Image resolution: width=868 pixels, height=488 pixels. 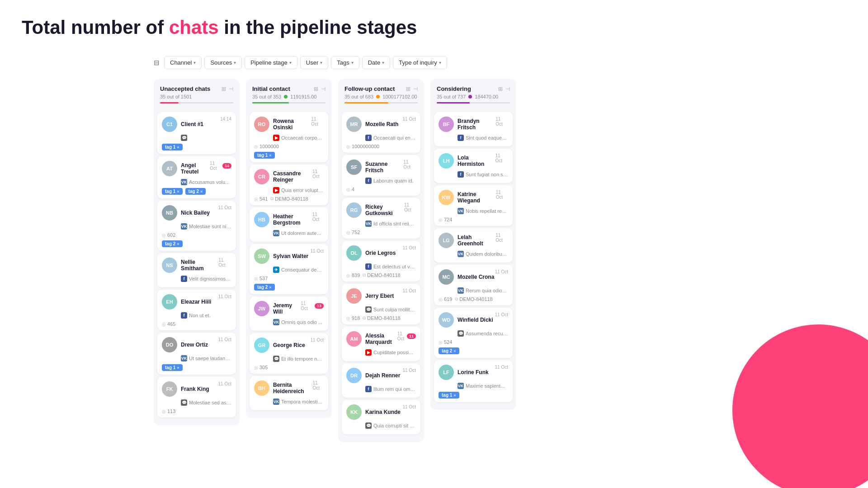 I want to click on card-je: JE Jerry Ebert 11 Oct 💬 Sunt culpa molli…, so click(x=381, y=304).